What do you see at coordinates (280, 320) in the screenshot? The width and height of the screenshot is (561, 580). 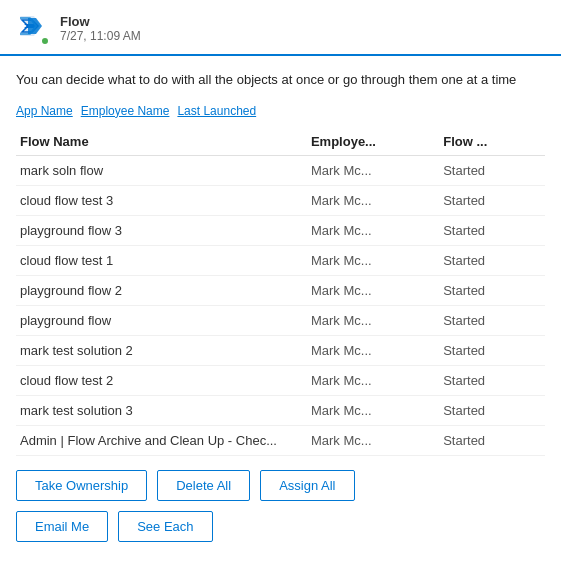 I see `table-row: playground flowMark Mc...Started` at bounding box center [280, 320].